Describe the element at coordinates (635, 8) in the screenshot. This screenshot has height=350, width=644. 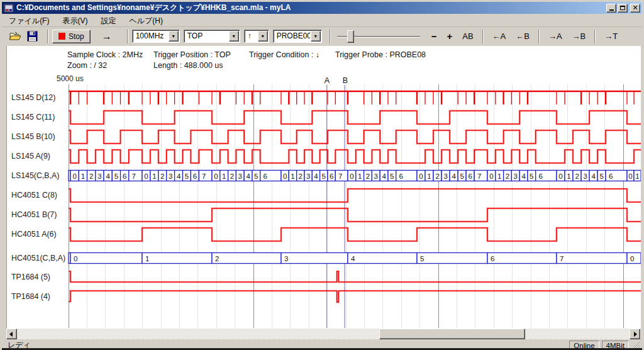
I see `close-icon: ✕` at that location.